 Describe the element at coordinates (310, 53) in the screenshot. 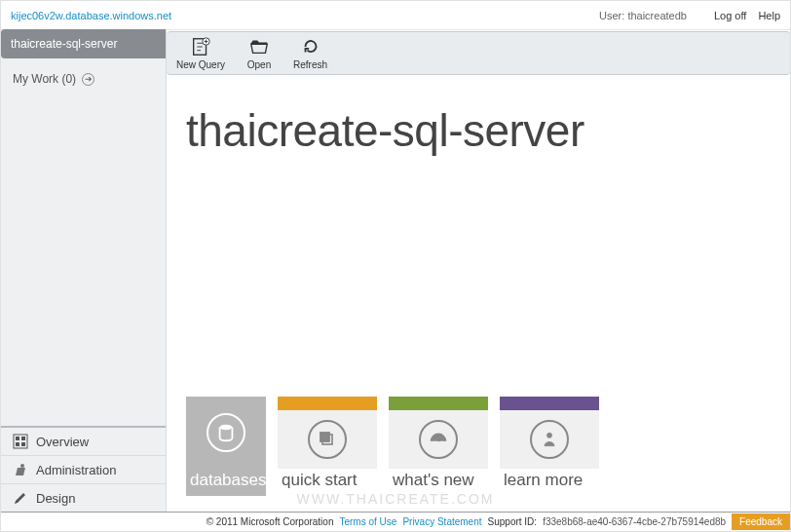

I see `refresh-button: Refresh` at that location.